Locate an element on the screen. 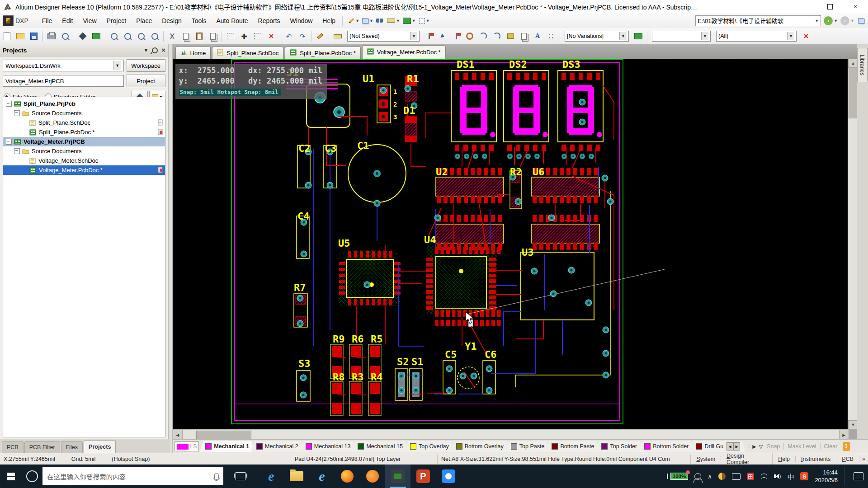  tree-item-voltage-meter-prjpcb: Voltage_Meter.PrjPCB is located at coordinates (84, 142).